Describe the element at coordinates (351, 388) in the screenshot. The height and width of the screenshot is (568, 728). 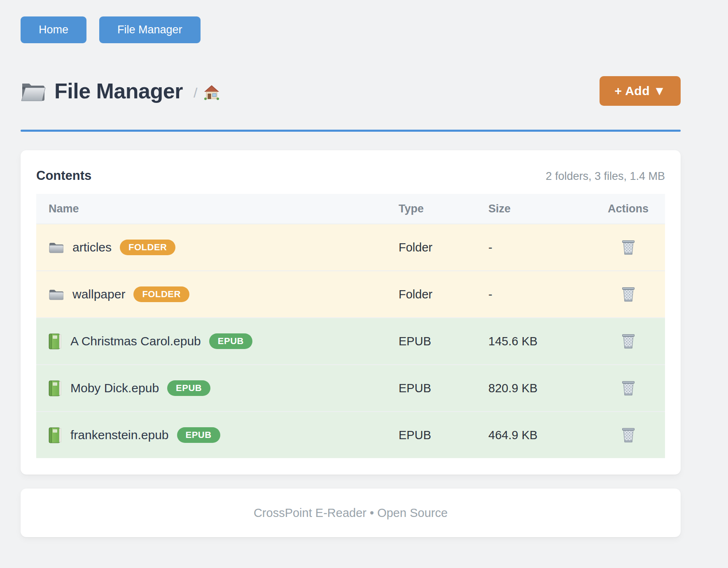
I see `table-row: Moby Dick.epub EPUB EPUB 820.9 KB` at that location.